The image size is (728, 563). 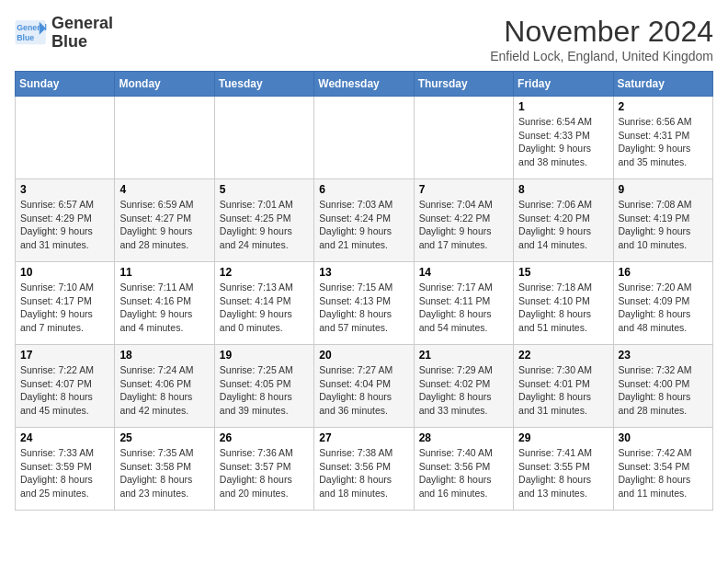 What do you see at coordinates (364, 272) in the screenshot?
I see `day-number: 13` at bounding box center [364, 272].